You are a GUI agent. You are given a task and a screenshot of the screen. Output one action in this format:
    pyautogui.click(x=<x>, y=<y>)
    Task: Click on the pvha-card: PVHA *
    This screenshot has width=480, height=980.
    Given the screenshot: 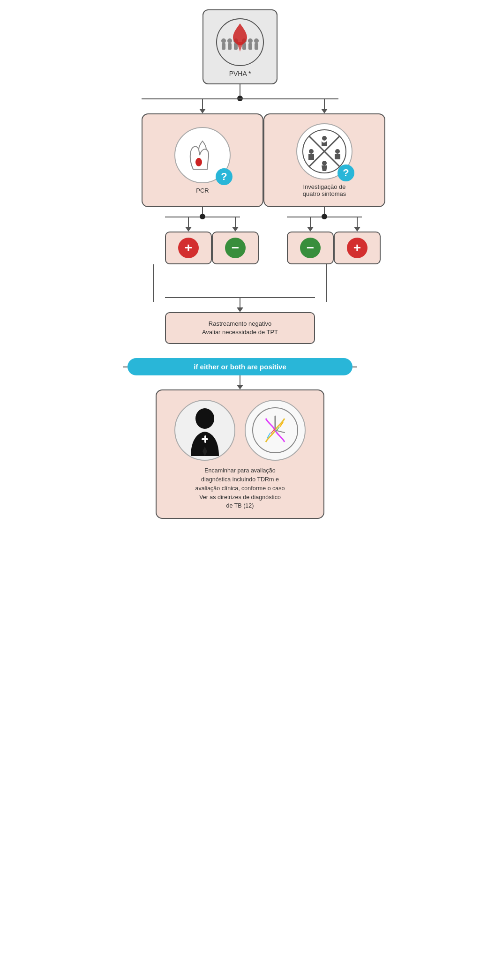 What is the action you would take?
    pyautogui.click(x=240, y=47)
    